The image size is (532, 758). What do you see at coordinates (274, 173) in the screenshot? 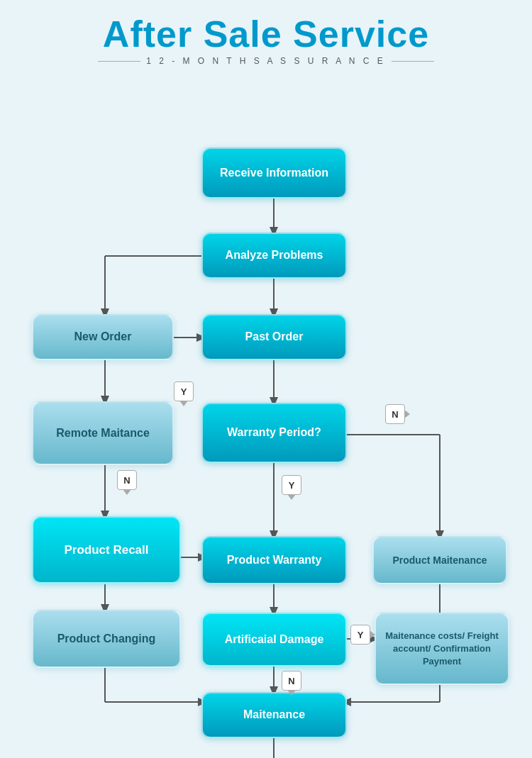
I see `receive-information-box: Receive Information` at bounding box center [274, 173].